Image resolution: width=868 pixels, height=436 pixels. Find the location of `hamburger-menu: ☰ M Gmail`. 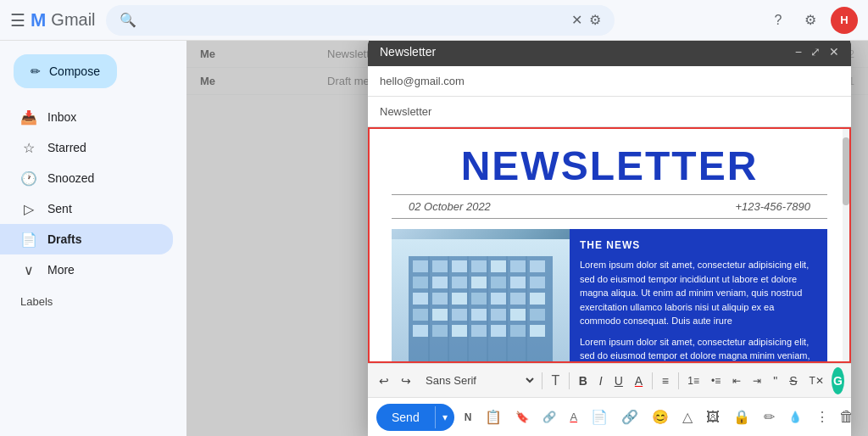

hamburger-menu: ☰ M Gmail is located at coordinates (53, 20).